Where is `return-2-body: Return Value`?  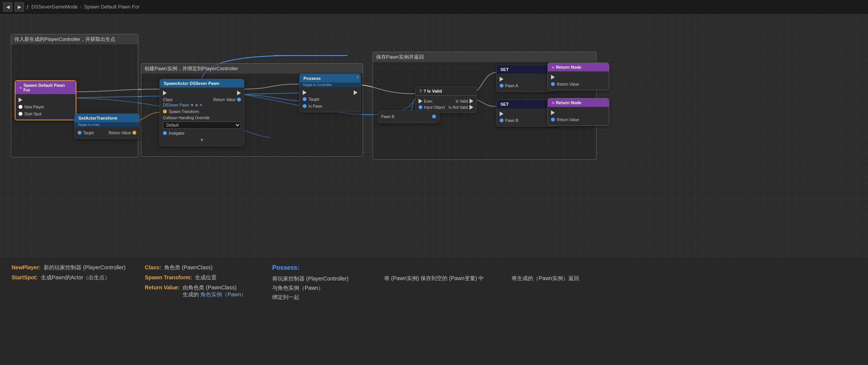 return-2-body: Return Value is located at coordinates (578, 116).